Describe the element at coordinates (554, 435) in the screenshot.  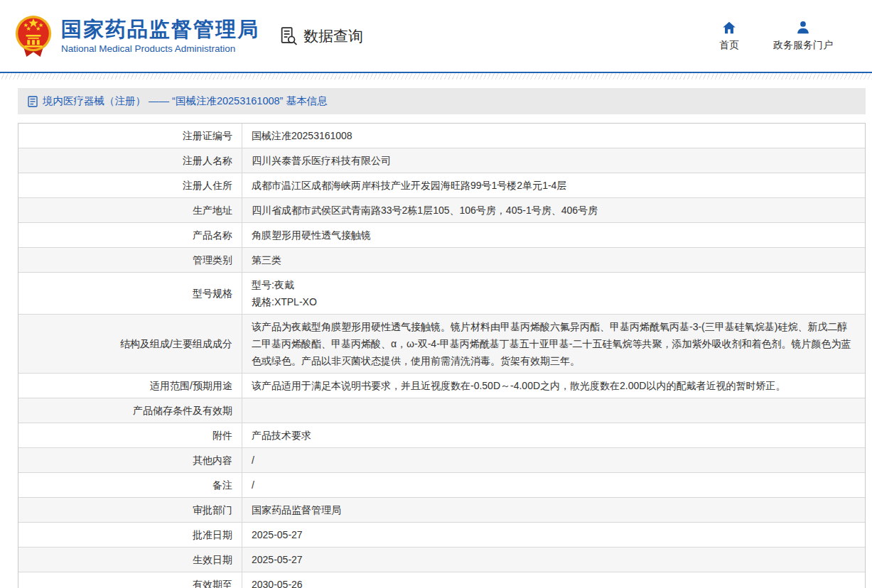
I see `row-value: 产品技术要求` at that location.